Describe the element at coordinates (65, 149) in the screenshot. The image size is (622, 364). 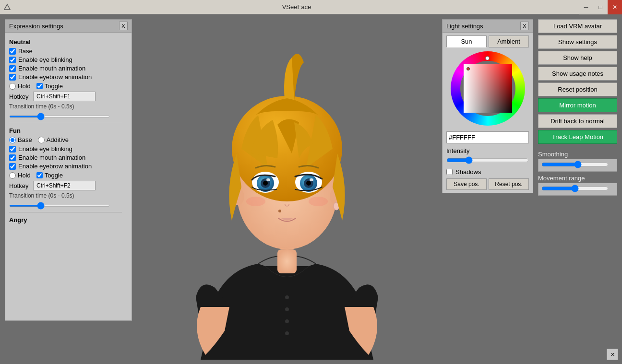
I see `fun-eye-blink-row: Enable eye blinking` at that location.